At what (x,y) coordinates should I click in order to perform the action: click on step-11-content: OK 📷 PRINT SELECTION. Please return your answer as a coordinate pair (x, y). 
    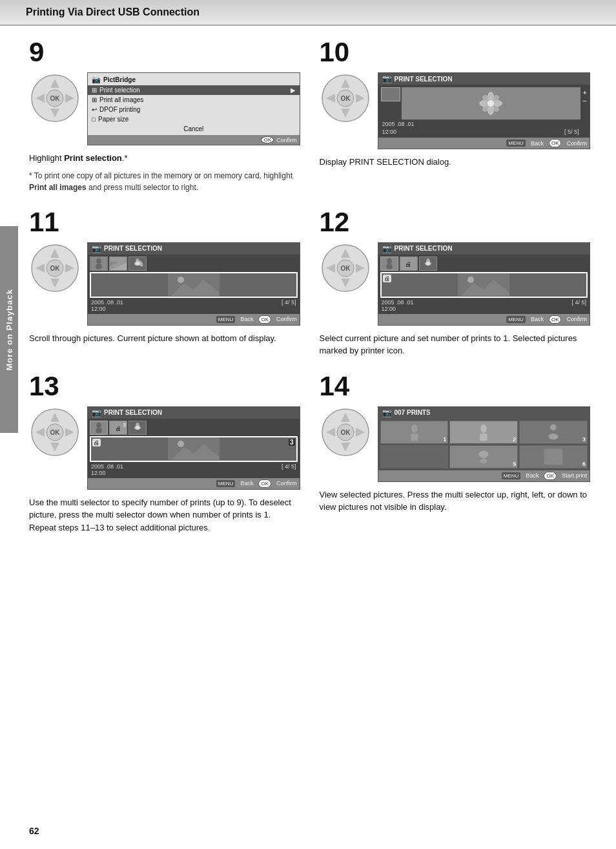
    Looking at the image, I should click on (165, 284).